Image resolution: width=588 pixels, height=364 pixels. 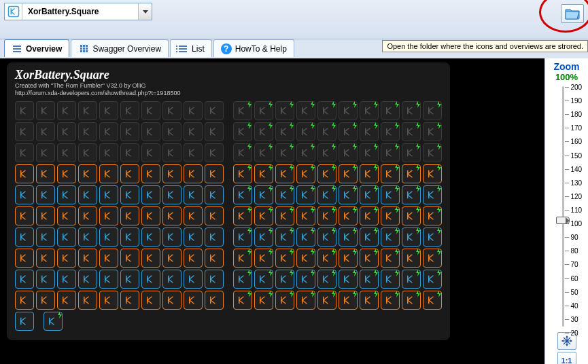 I want to click on tab-list: List, so click(x=191, y=48).